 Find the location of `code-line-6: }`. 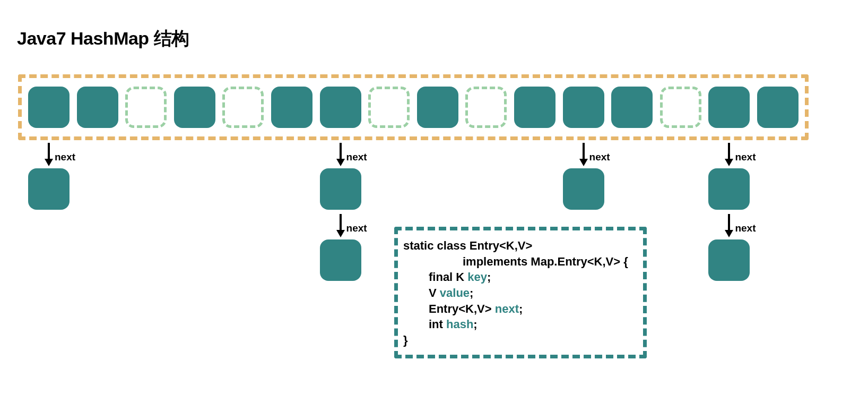

code-line-6: } is located at coordinates (520, 340).